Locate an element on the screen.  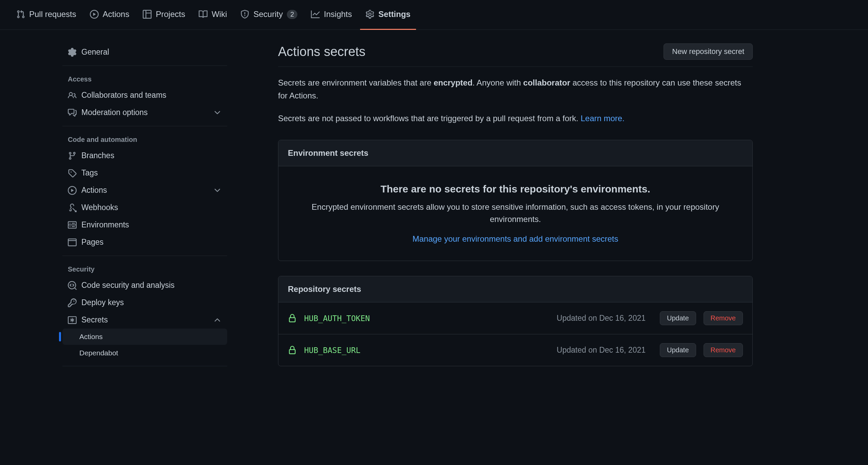
comment-discussion-icon is located at coordinates (72, 113).